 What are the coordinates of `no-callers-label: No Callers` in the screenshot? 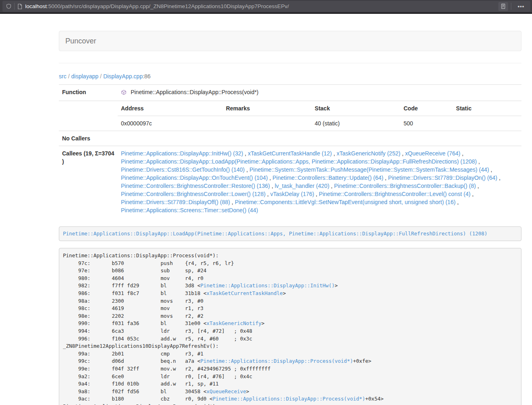 It's located at (88, 139).